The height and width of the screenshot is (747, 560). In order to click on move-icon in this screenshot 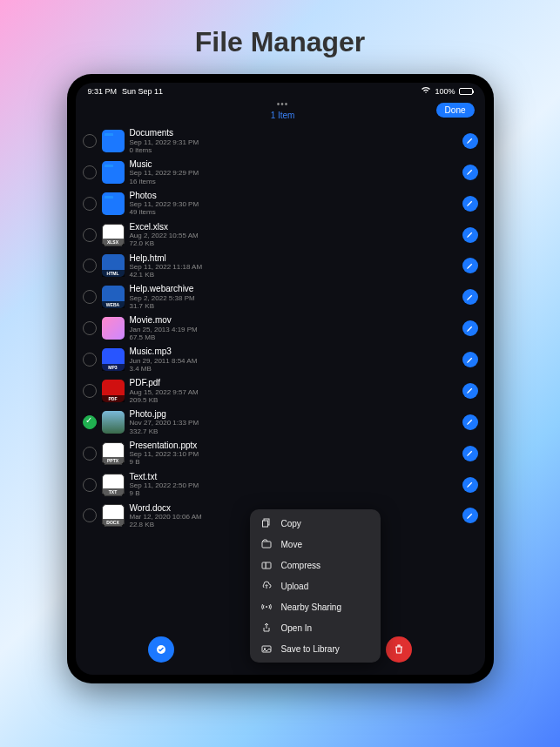, I will do `click(267, 544)`.